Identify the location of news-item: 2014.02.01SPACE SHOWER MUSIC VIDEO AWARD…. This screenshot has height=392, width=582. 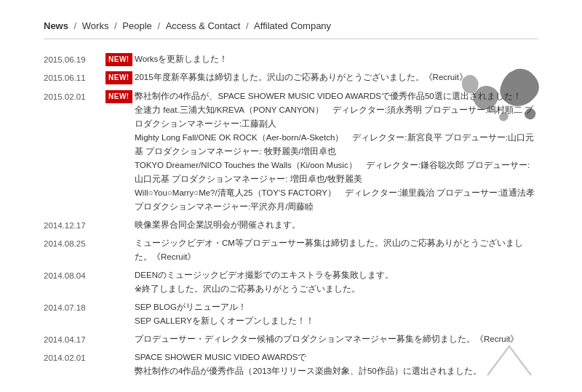
(291, 364).